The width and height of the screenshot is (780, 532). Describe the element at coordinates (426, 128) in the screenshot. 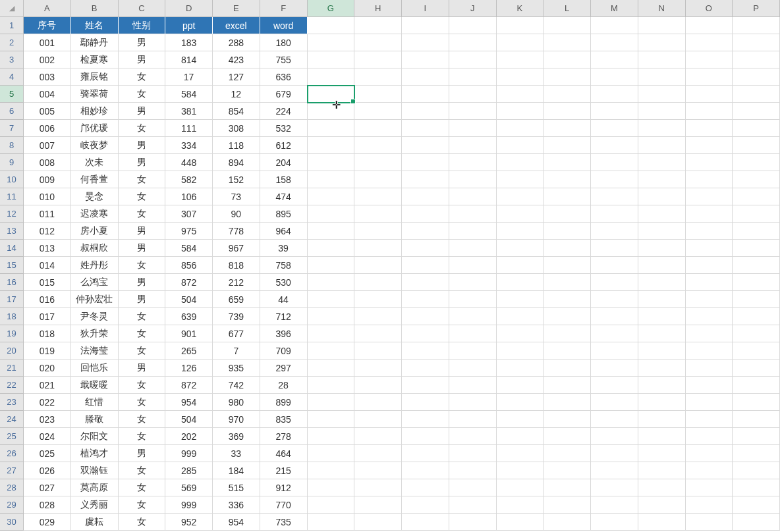

I see `cell-I7` at that location.